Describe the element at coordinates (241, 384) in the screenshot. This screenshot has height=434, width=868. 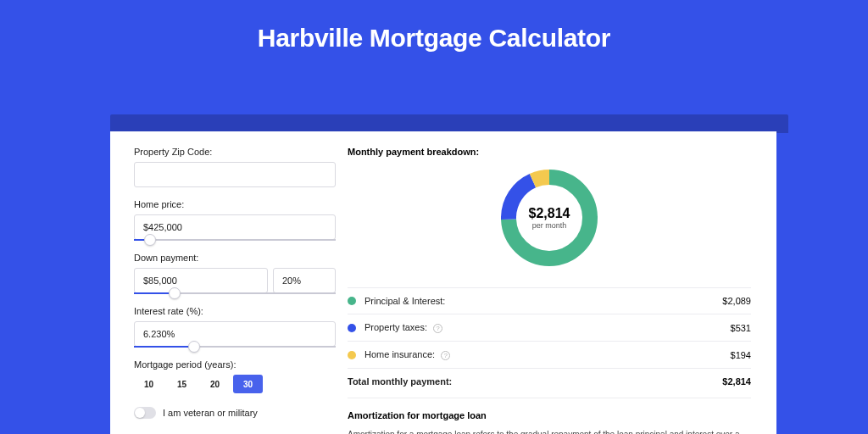
I see `period-options: 10 15 20 30` at that location.